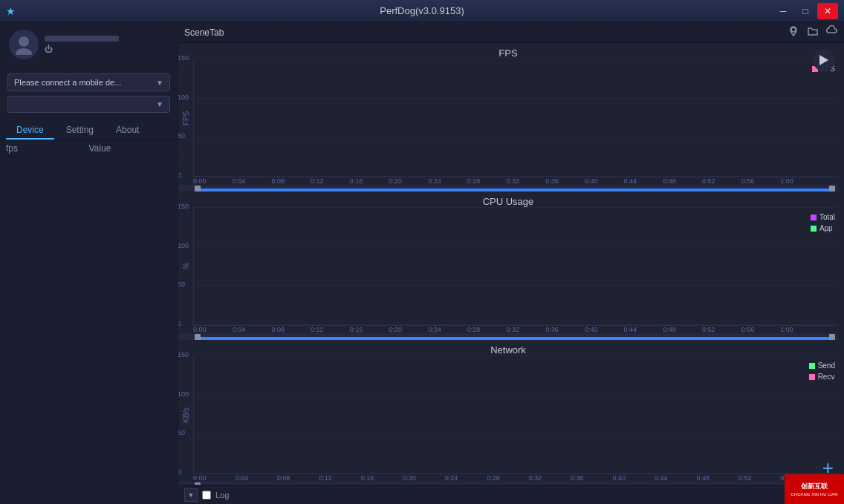 Image resolution: width=844 pixels, height=504 pixels. What do you see at coordinates (828, 11) in the screenshot?
I see `close-button: ✕` at bounding box center [828, 11].